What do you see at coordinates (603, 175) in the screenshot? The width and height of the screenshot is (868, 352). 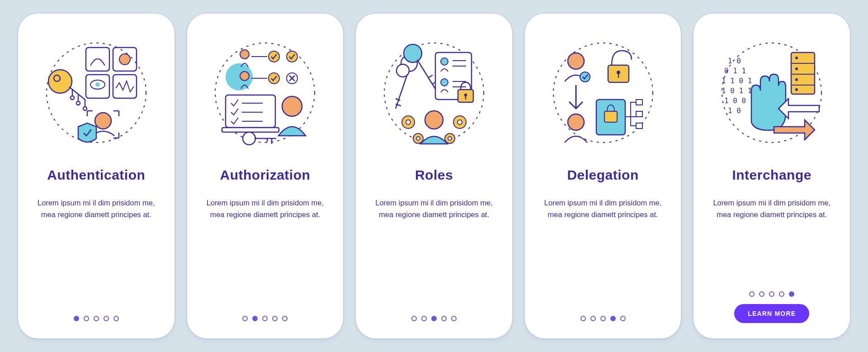 I see `card-title: Delegation` at bounding box center [603, 175].